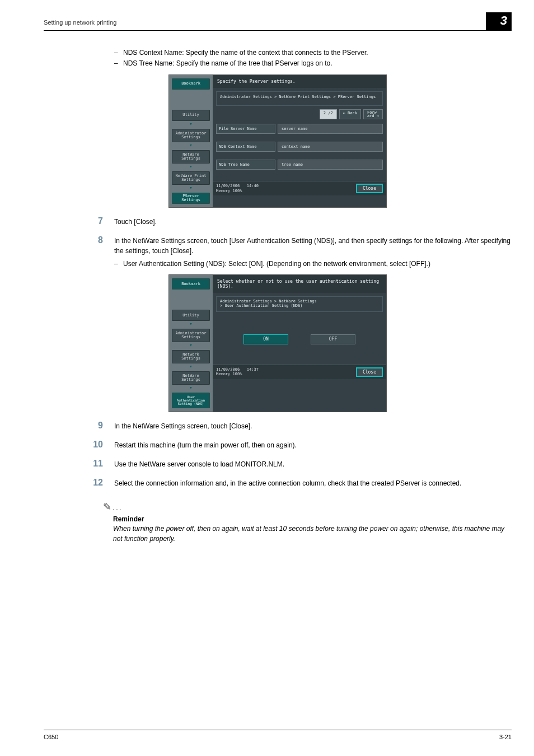  What do you see at coordinates (299, 129) in the screenshot?
I see `field-row-file-server: File Server Name server name` at bounding box center [299, 129].